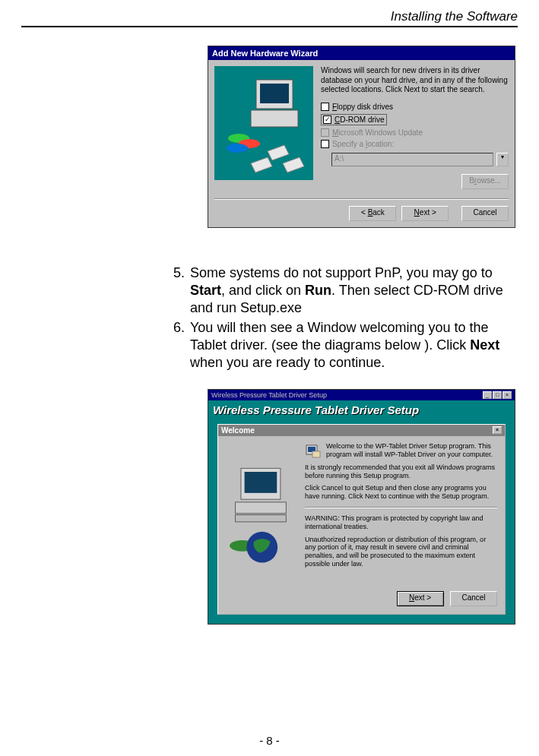 This screenshot has width=539, height=756. I want to click on instr5-bold2: Run, so click(318, 290).